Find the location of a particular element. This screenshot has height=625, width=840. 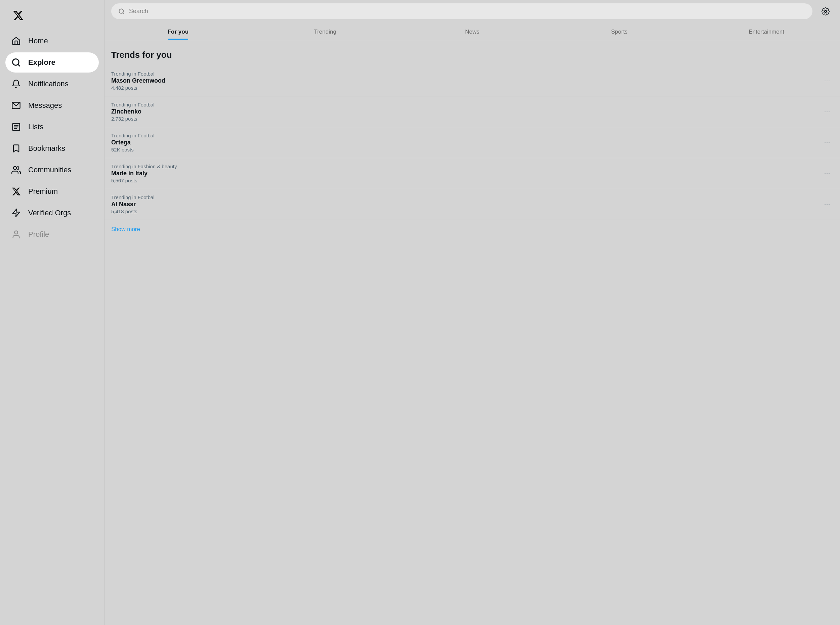

trend-posts-4: 5,567 posts is located at coordinates (466, 181).